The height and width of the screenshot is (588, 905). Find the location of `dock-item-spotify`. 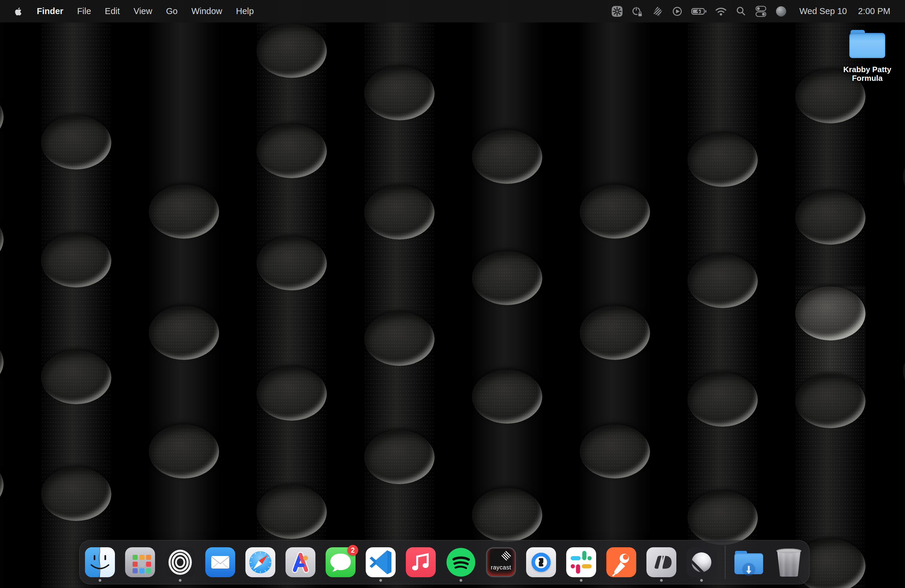

dock-item-spotify is located at coordinates (461, 562).